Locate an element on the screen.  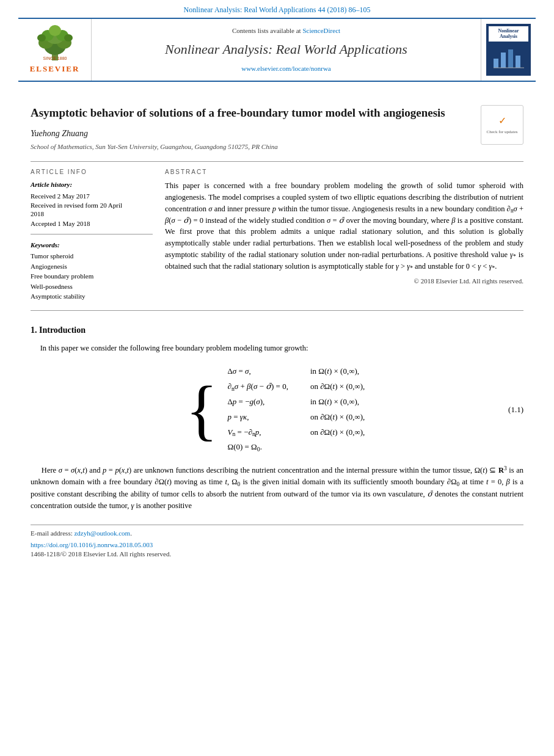
svg-text: SINCE 1880 is located at coordinates (55, 59).